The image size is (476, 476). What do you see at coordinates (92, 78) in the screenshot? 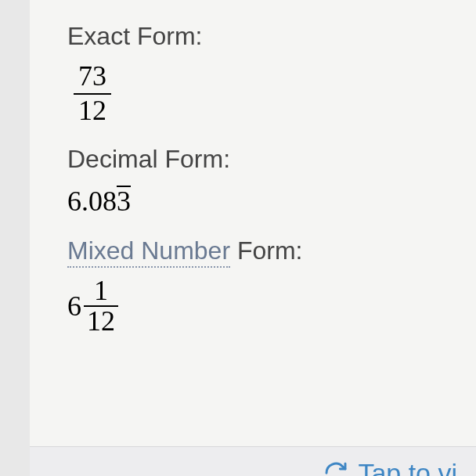
I see `exact-numerator: 73` at bounding box center [92, 78].